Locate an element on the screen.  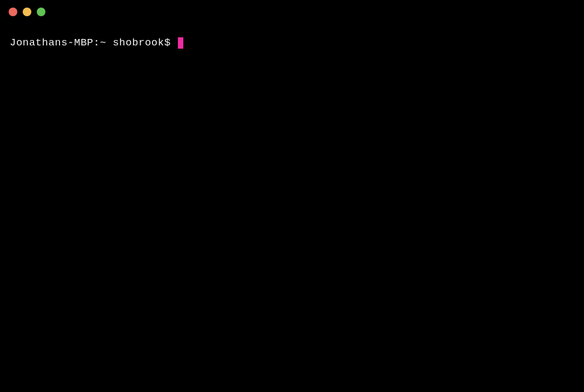
cursor-block-icon is located at coordinates (181, 43).